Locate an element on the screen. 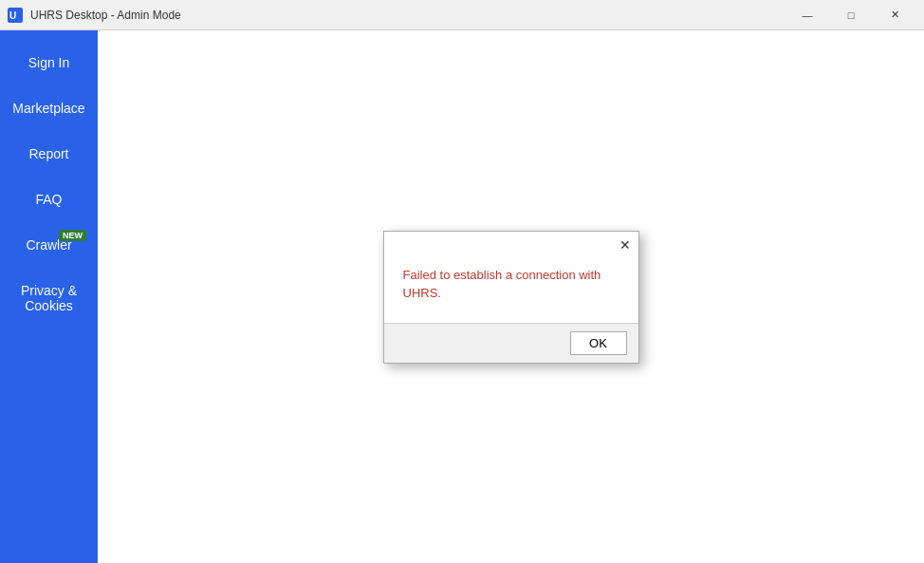 Image resolution: width=924 pixels, height=563 pixels. titlebar-title: UHRS Desktop - Admin Mode is located at coordinates (106, 15).